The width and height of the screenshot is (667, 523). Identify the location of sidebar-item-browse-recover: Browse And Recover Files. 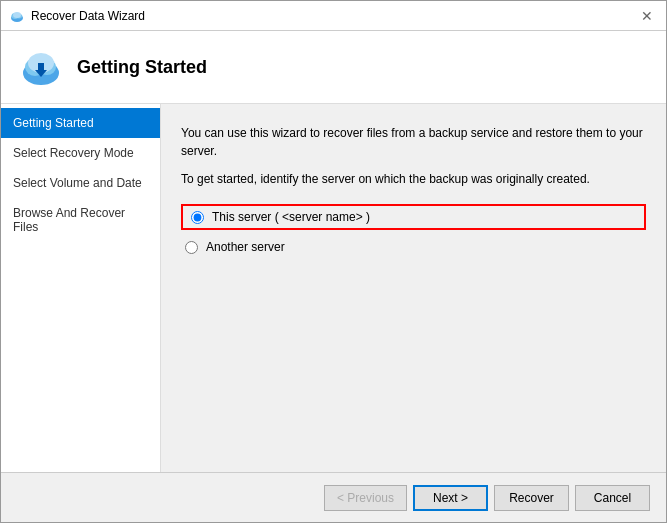
(80, 220).